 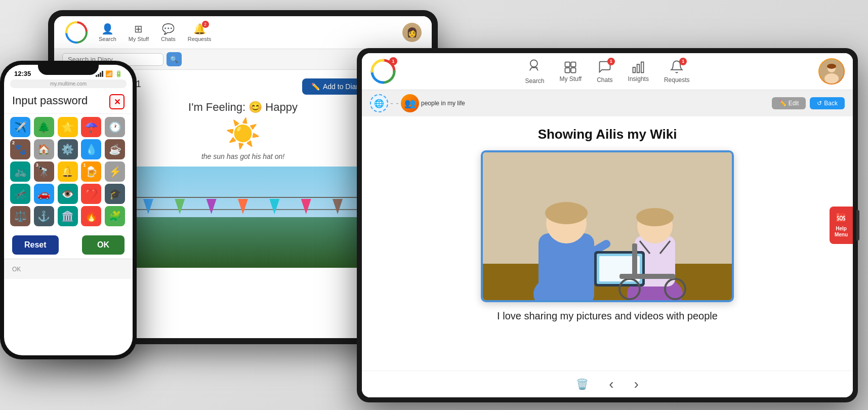 I want to click on emoji-coffee: ☕, so click(x=115, y=149).